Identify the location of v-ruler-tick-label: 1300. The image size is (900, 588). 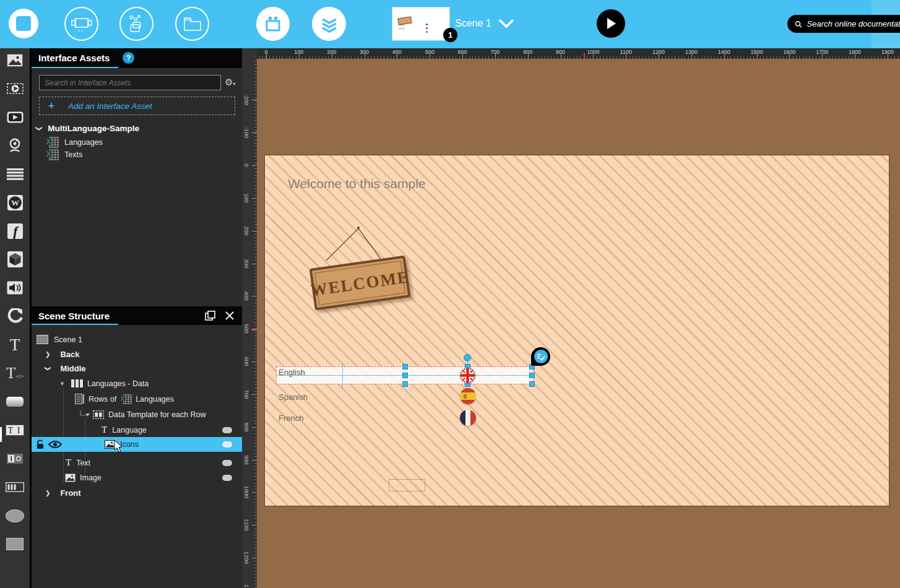
(246, 586).